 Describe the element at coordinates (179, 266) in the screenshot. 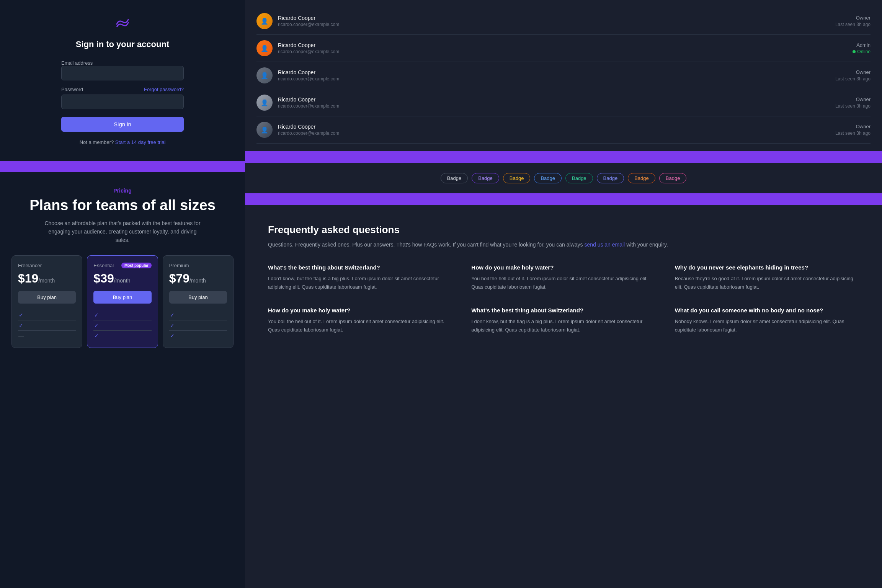

I see `plan-premium-name: Premium` at that location.